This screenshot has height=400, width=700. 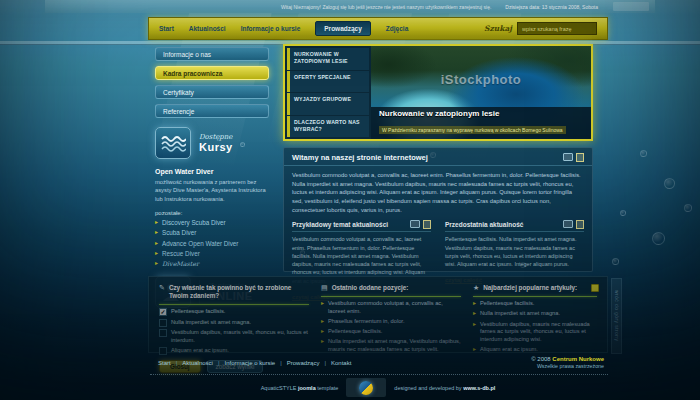 What do you see at coordinates (271, 28) in the screenshot?
I see `nav-item-informacje: Informacje o kursie` at bounding box center [271, 28].